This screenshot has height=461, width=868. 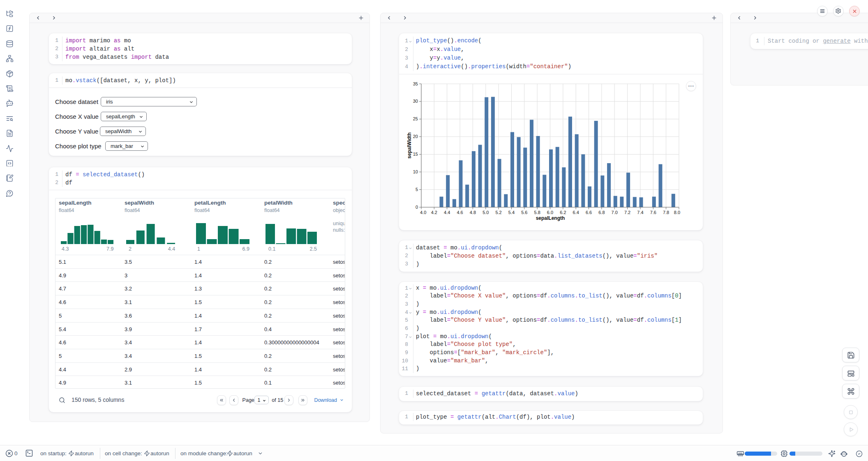 What do you see at coordinates (589, 212) in the screenshot?
I see `svg-text: 6.6` at bounding box center [589, 212].